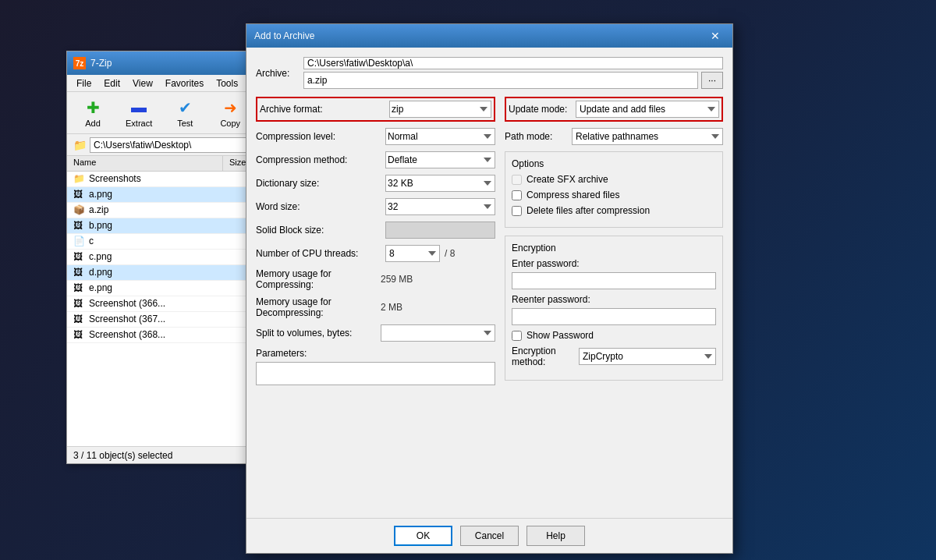 Image resolution: width=936 pixels, height=560 pixels. What do you see at coordinates (145, 164) in the screenshot?
I see `col-name: Name` at bounding box center [145, 164].